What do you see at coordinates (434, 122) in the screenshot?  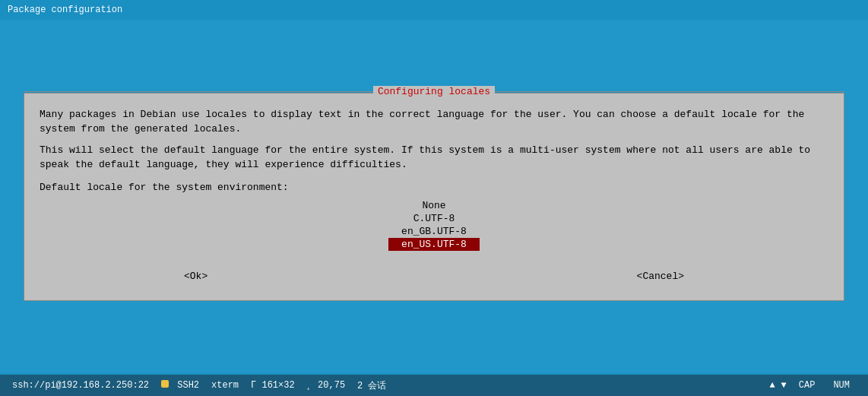 I see `description-p1: Many packages in Debian use locales to d…` at bounding box center [434, 122].